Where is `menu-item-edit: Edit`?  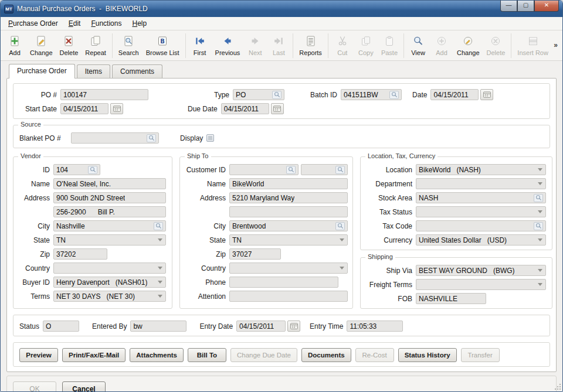 menu-item-edit: Edit is located at coordinates (75, 23).